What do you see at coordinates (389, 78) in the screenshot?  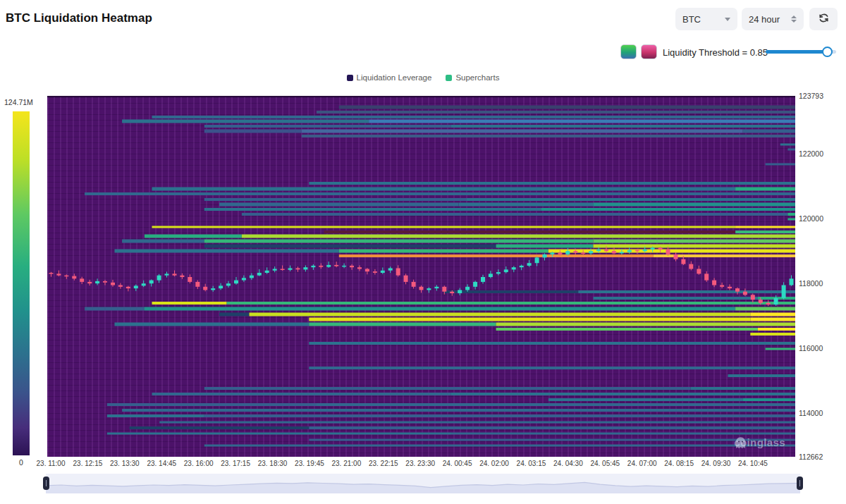 I see `legend-item-liquidation-leverage: Liquidation Leverage` at bounding box center [389, 78].